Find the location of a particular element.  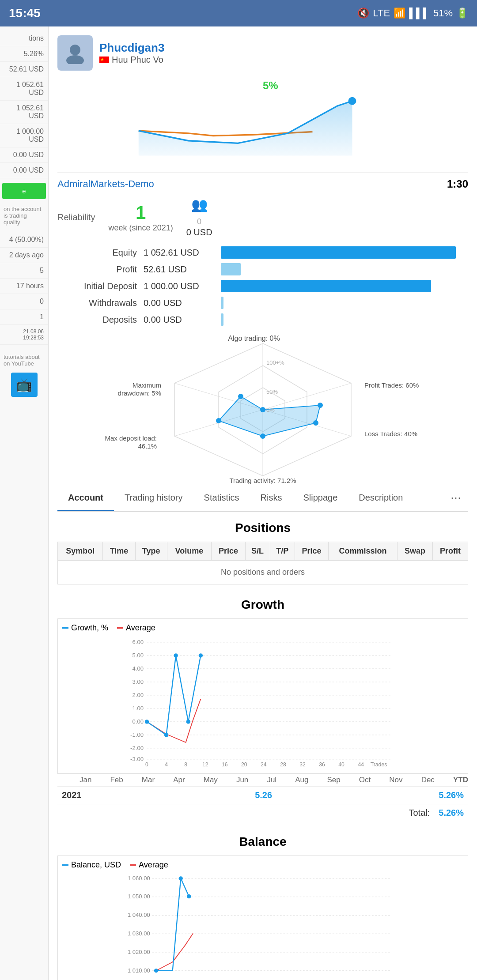

col-price2: Price is located at coordinates (311, 551).